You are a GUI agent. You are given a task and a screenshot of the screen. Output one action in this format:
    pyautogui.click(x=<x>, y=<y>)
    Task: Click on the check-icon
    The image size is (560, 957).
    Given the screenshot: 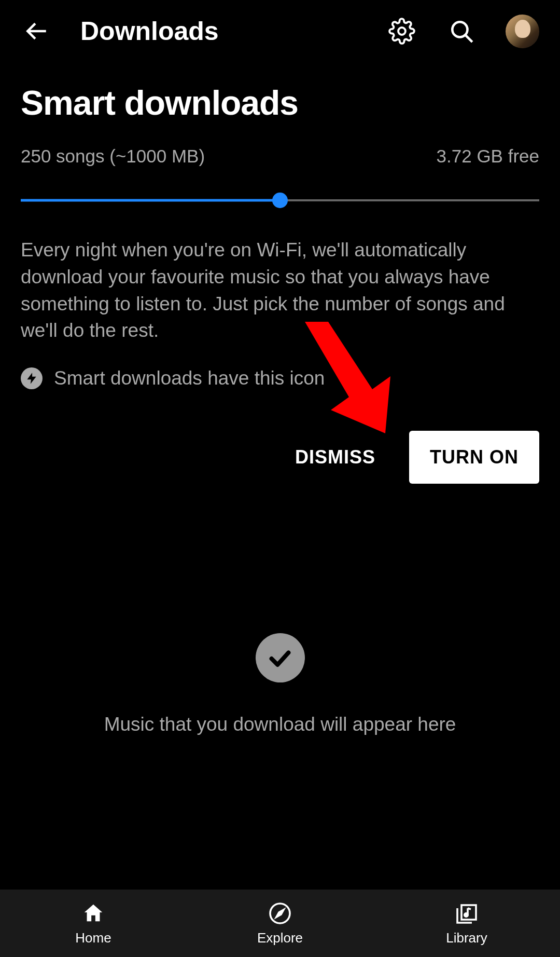 What is the action you would take?
    pyautogui.click(x=280, y=658)
    